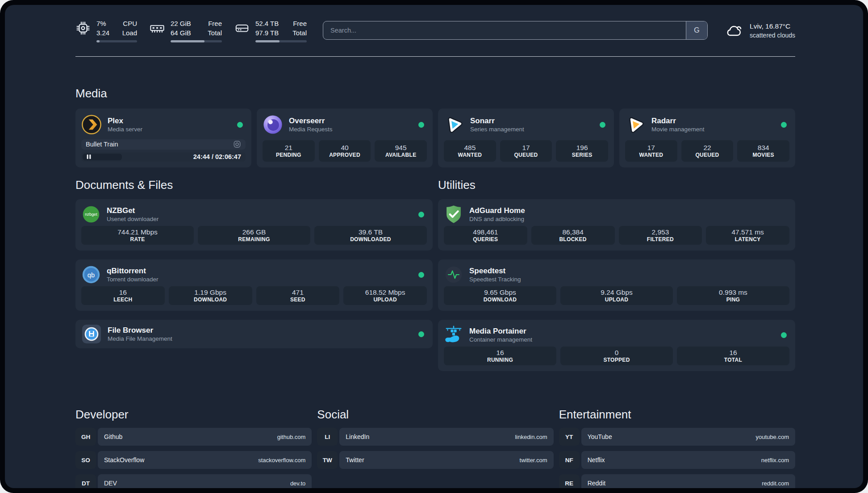 The height and width of the screenshot is (493, 868). What do you see at coordinates (675, 483) in the screenshot?
I see `bookmark-name: Reddit` at bounding box center [675, 483].